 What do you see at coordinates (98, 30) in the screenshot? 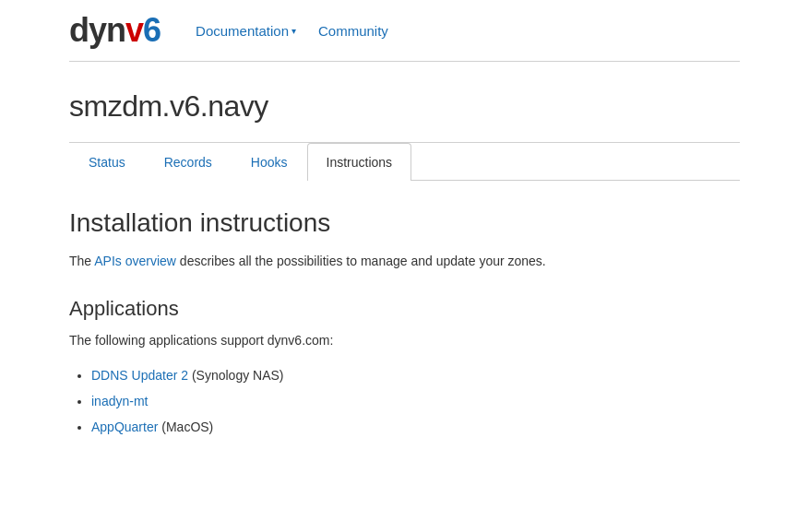
I see `logo-dyn: dyn` at bounding box center [98, 30].